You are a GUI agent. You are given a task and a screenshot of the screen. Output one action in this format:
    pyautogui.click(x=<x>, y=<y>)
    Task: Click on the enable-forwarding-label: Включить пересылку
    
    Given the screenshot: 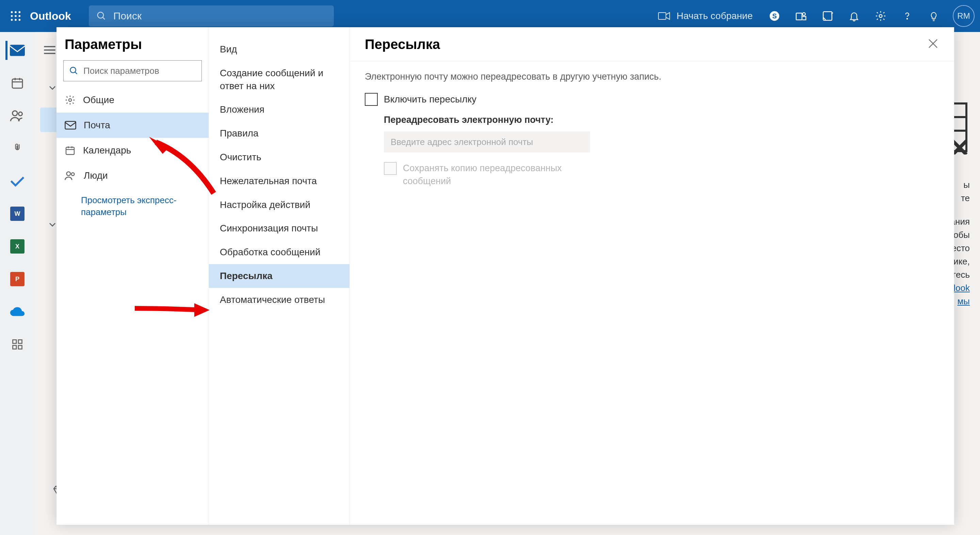 What is the action you would take?
    pyautogui.click(x=430, y=99)
    